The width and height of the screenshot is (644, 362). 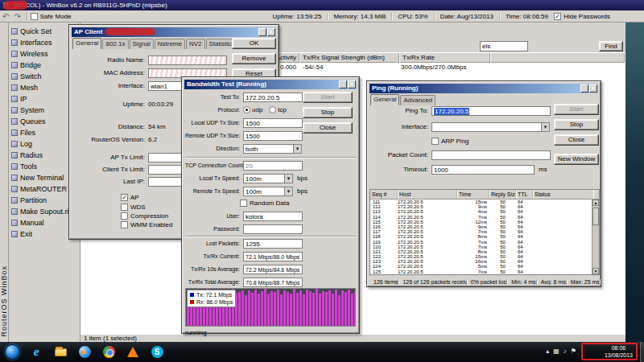 What do you see at coordinates (491, 155) in the screenshot?
I see `packet-count-field` at bounding box center [491, 155].